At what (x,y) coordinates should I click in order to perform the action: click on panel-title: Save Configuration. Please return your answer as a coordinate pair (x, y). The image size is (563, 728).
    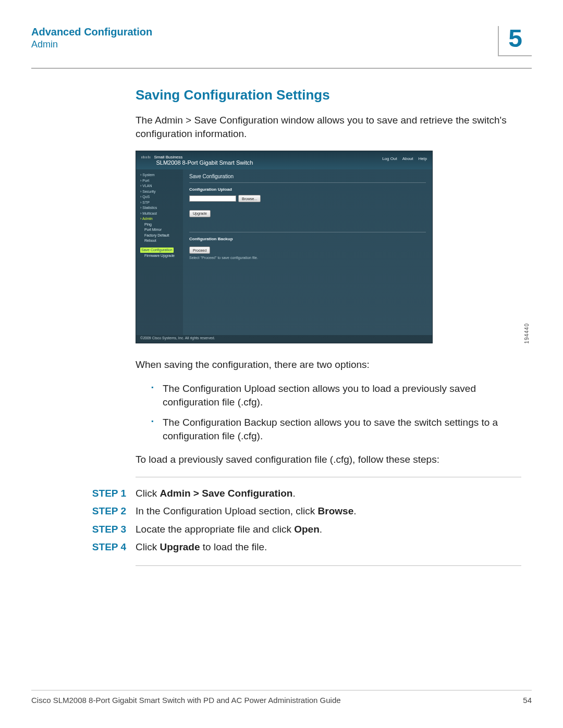
    Looking at the image, I should click on (308, 176).